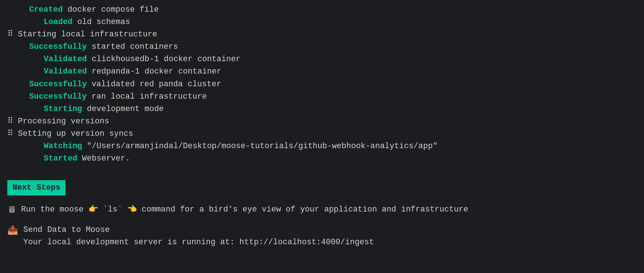 The image size is (644, 273). Describe the element at coordinates (260, 146) in the screenshot. I see `log-rest-11: "/Users/armanjindal/Desktop/moose-tutori…` at that location.